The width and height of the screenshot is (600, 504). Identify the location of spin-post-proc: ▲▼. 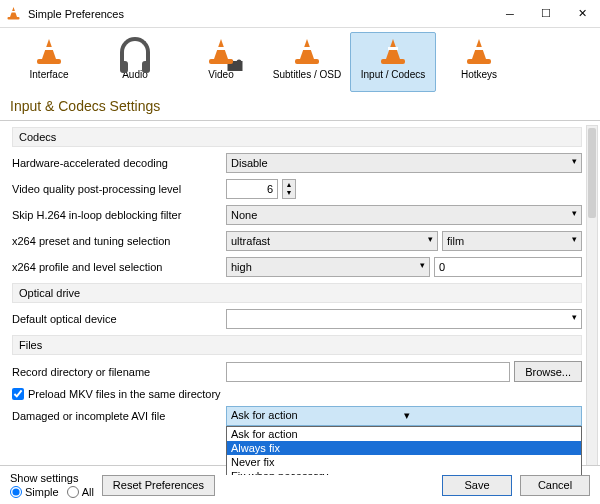
(289, 189).